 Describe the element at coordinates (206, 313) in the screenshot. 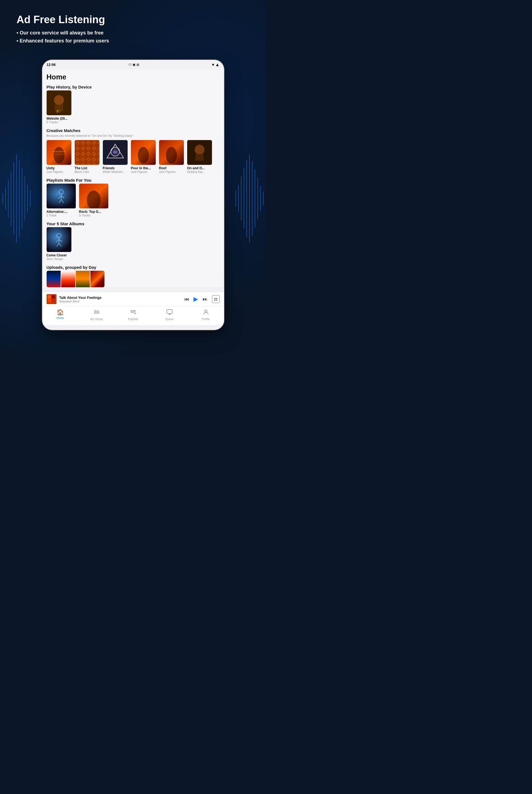

I see `profile-icon` at that location.